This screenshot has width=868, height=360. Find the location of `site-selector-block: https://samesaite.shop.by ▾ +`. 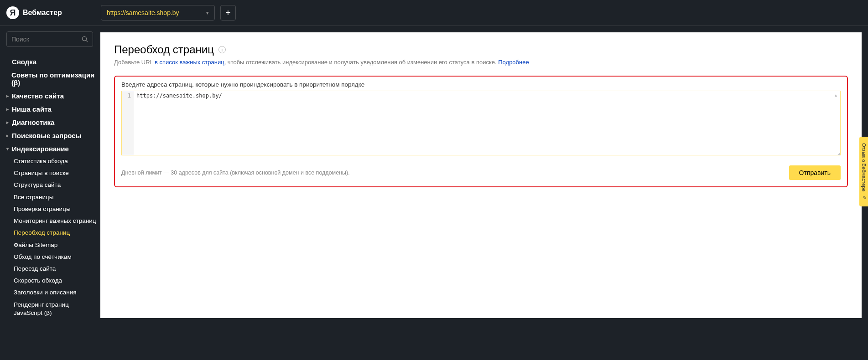

site-selector-block: https://samesaite.shop.by ▾ + is located at coordinates (168, 13).